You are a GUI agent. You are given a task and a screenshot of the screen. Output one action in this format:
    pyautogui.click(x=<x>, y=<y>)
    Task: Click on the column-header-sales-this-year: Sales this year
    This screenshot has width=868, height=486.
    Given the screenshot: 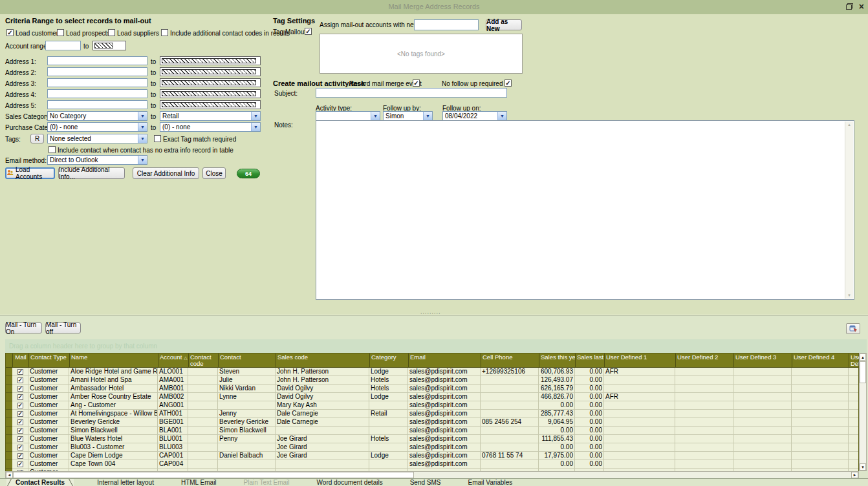 What is the action you would take?
    pyautogui.click(x=557, y=361)
    